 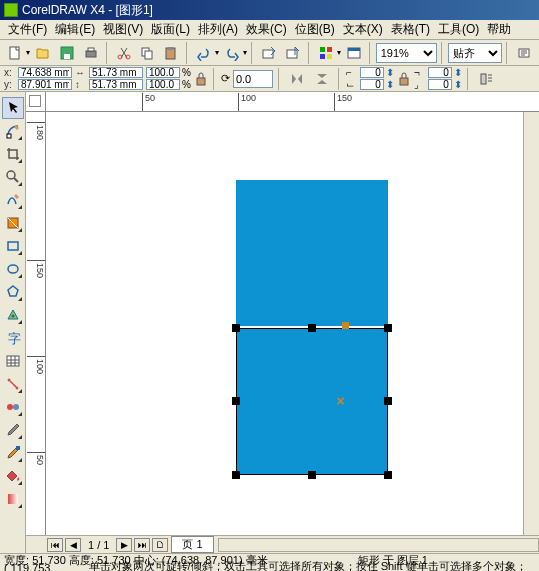 I want to click on menu-arrange: 排列(A), so click(x=218, y=30).